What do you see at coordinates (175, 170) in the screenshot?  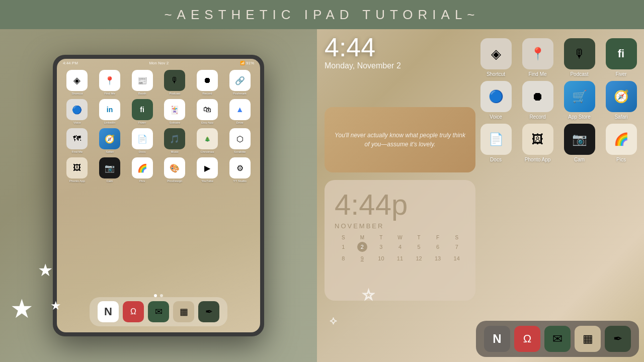 I see `app-picsdesign: 🎨 PicsDesign` at bounding box center [175, 170].